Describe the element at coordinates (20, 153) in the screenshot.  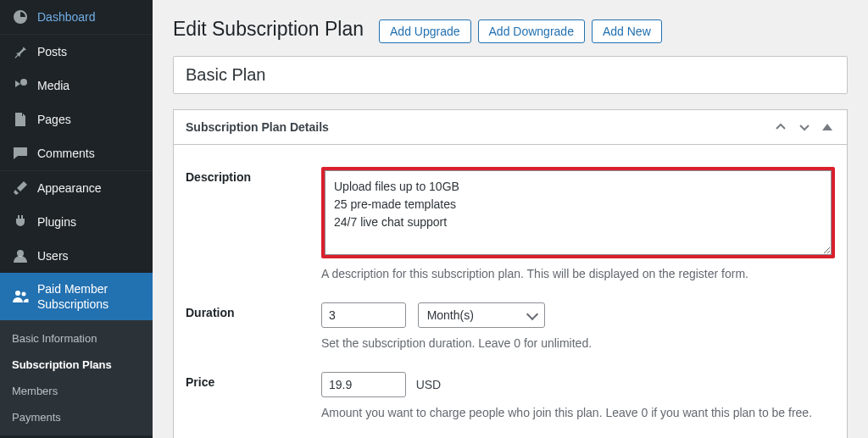
I see `comment-icon` at that location.